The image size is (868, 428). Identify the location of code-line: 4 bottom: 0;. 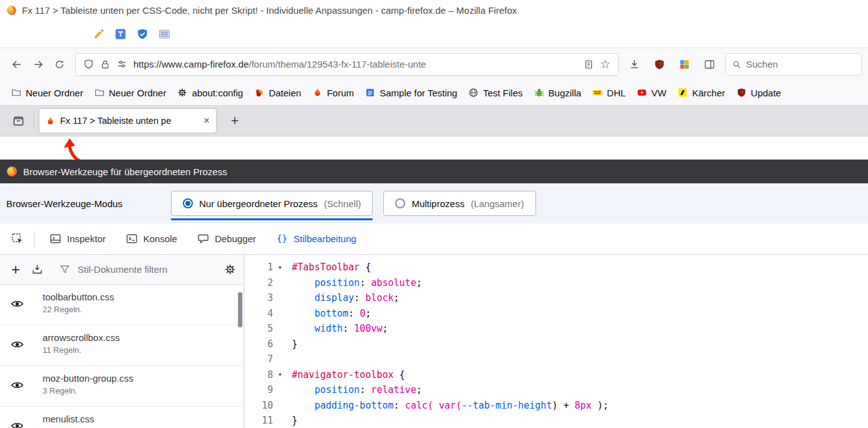
(556, 314).